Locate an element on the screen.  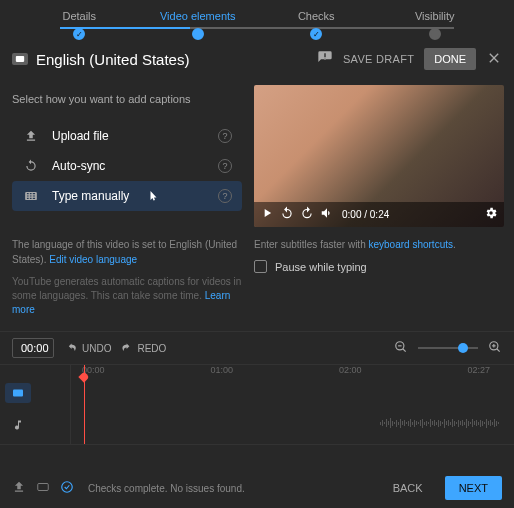
pointer-cursor-icon is located at coordinates (153, 196).